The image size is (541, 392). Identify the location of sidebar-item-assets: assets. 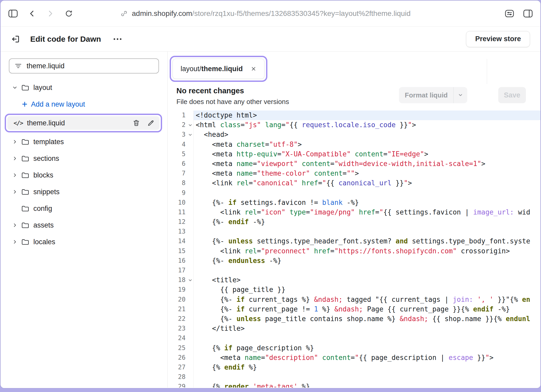
(84, 225).